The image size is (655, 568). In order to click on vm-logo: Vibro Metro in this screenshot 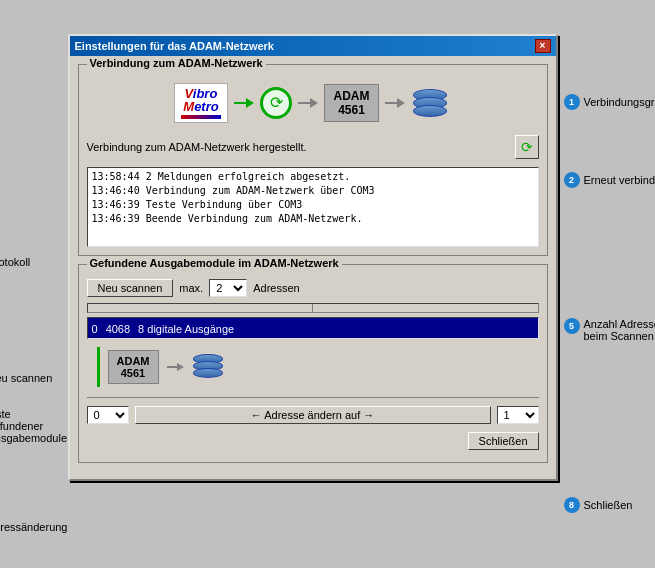, I will do `click(201, 103)`.